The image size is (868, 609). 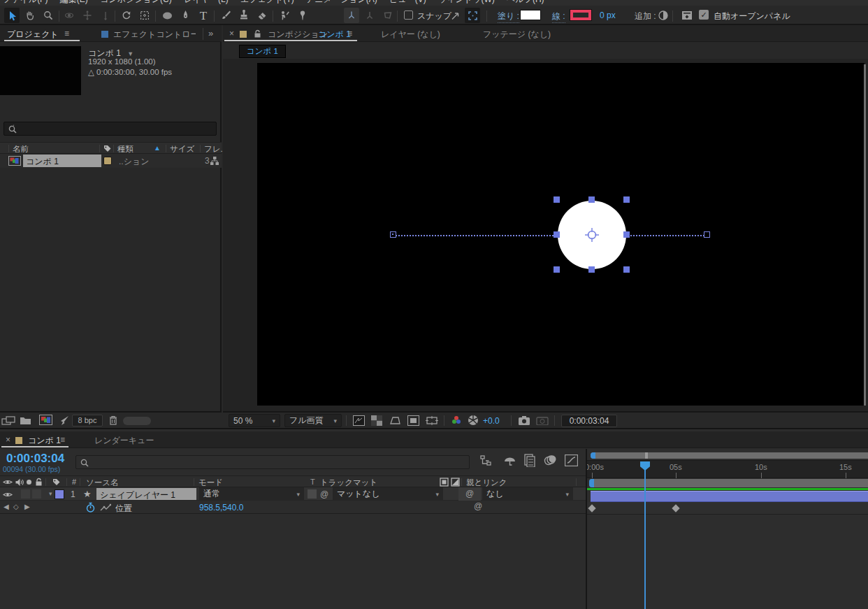 I want to click on row-label-swatch, so click(x=108, y=161).